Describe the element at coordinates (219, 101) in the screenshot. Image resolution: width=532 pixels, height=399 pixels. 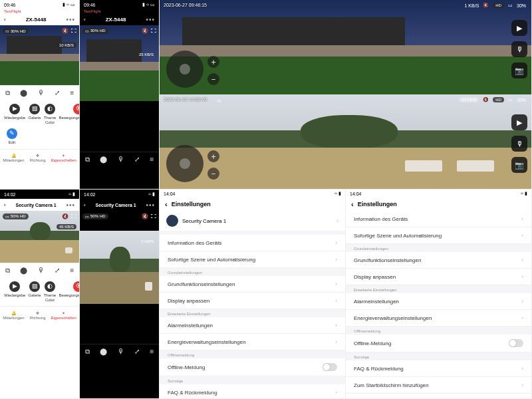
I see `collapse-icon: ‹‹` at that location.